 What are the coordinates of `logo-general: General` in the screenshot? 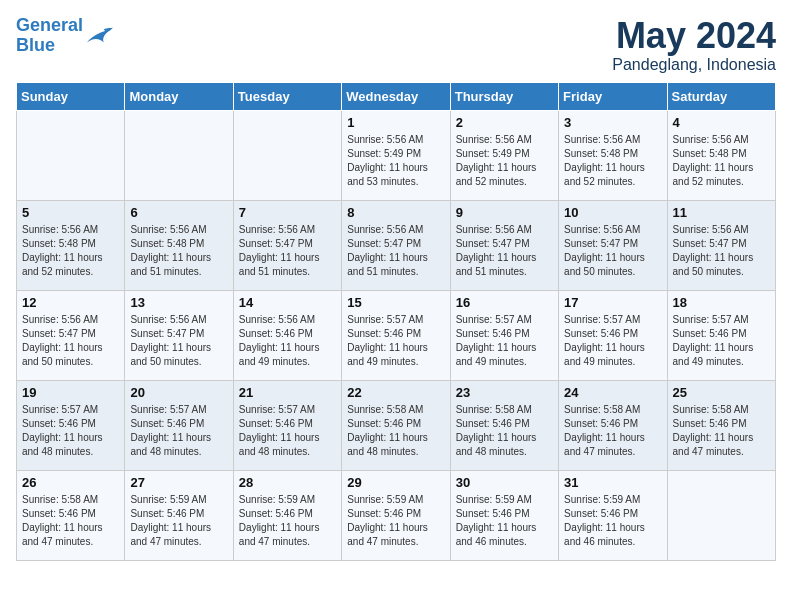 It's located at (50, 25).